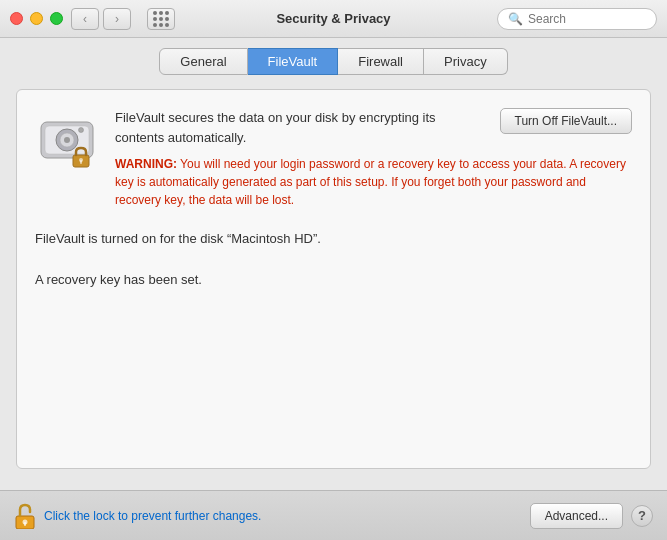 The image size is (667, 540). Describe the element at coordinates (85, 19) in the screenshot. I see `back-button: ‹` at that location.